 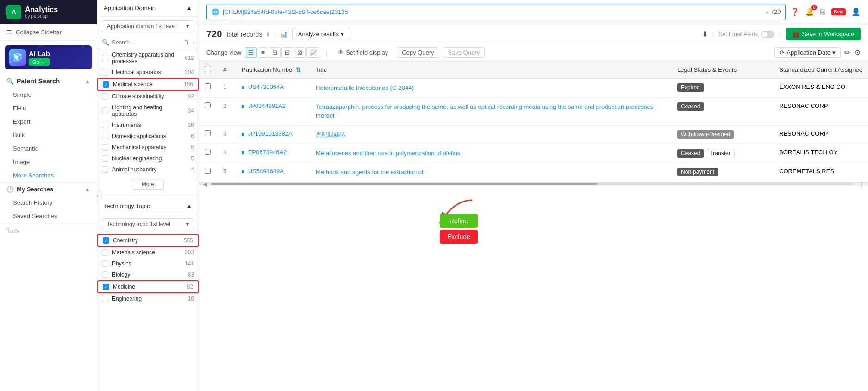 What do you see at coordinates (533, 154) in the screenshot?
I see `table-row: 4 EP0673946A2 Metallocenes and their use…` at bounding box center [533, 154].